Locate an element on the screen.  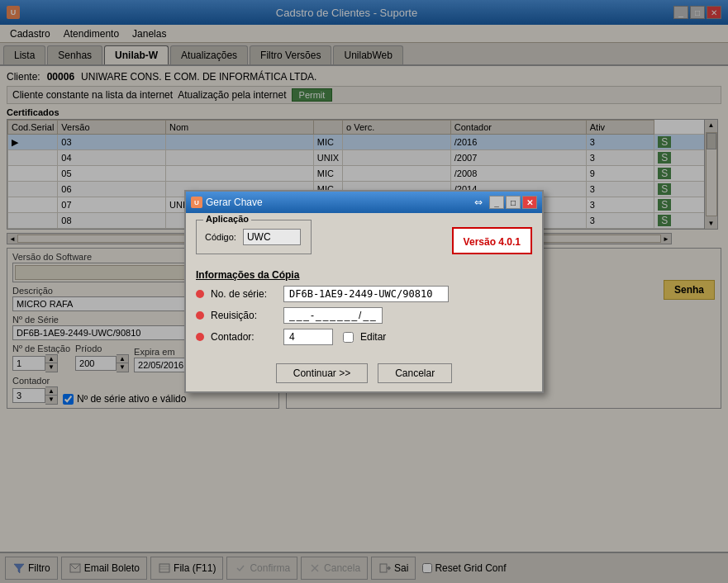
contador-dot is located at coordinates (200, 337).